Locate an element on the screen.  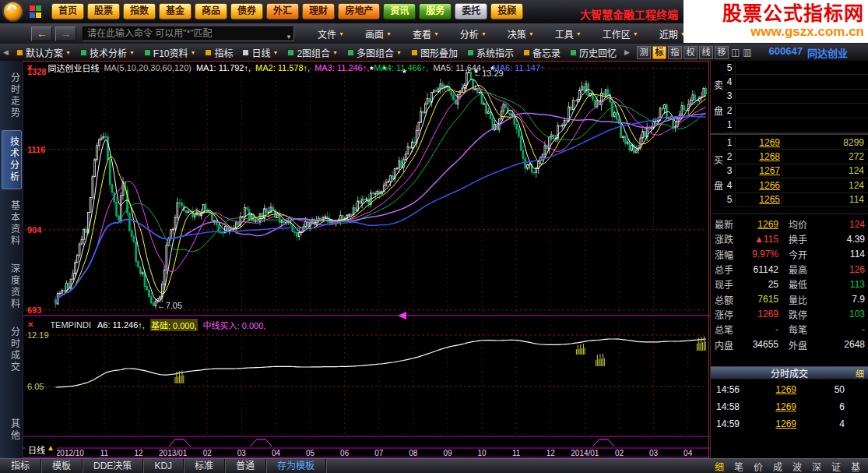
order-book-row: 41266124 is located at coordinates (796, 185).